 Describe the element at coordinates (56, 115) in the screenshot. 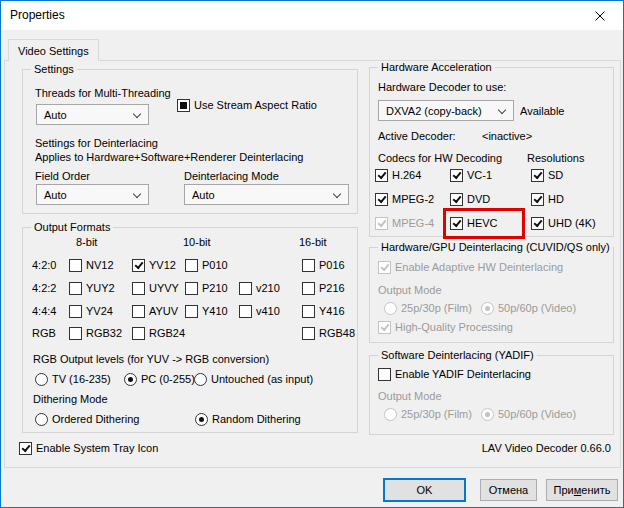

I see `threads-select-value: Auto` at that location.